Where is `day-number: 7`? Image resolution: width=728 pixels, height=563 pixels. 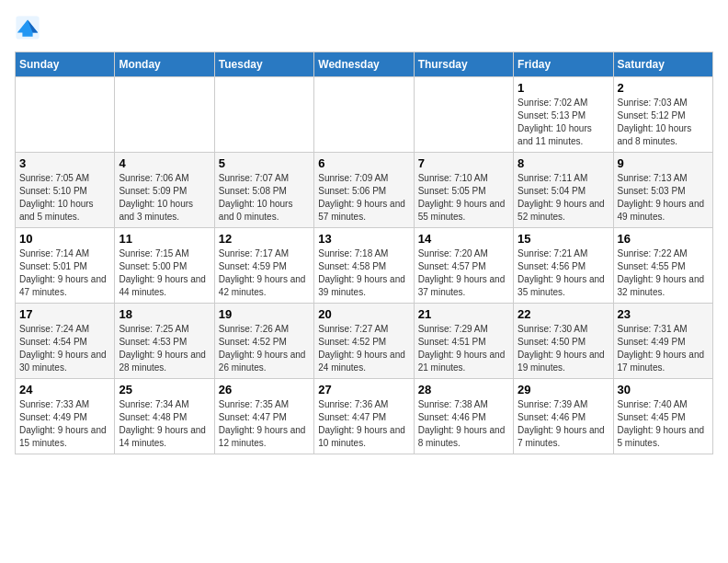 day-number: 7 is located at coordinates (463, 164).